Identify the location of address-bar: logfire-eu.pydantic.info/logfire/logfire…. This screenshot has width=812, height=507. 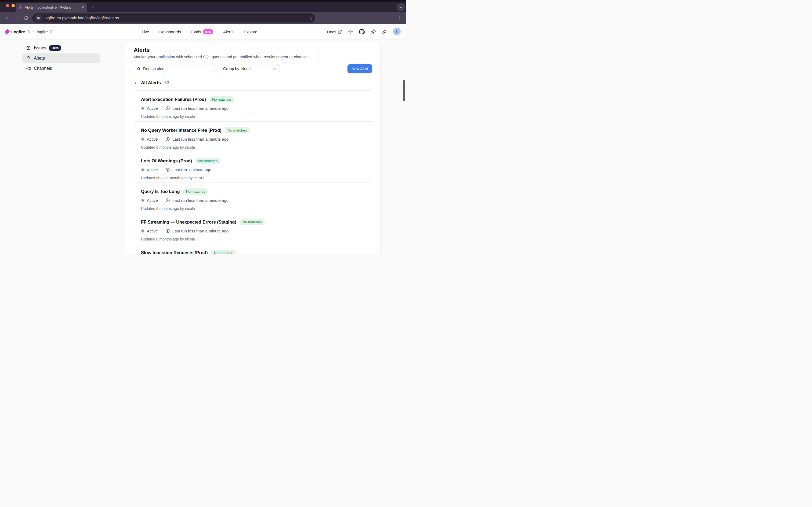
(174, 18).